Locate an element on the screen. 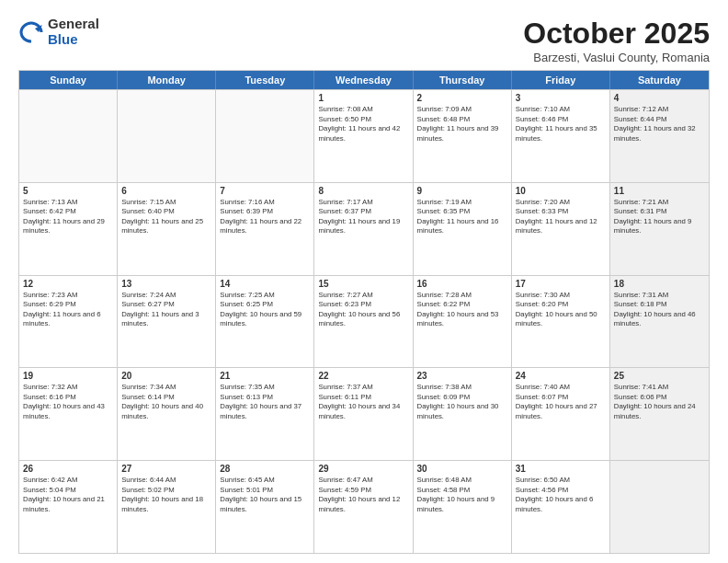 This screenshot has width=728, height=563. day-number: 19 is located at coordinates (68, 375).